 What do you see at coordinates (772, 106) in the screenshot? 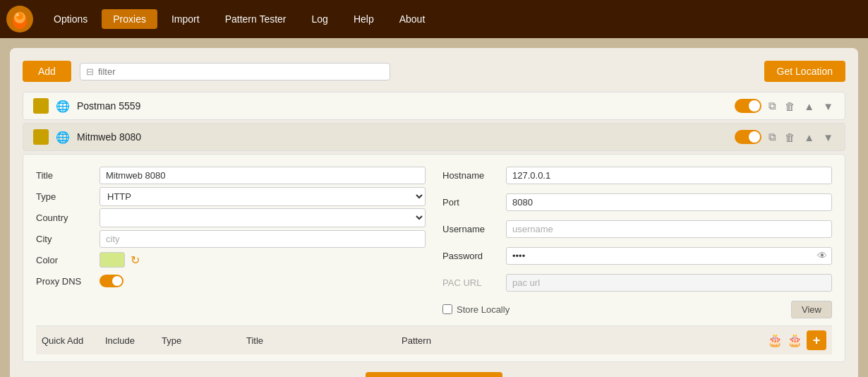
I see `proxy-copy-postman: ⧉` at bounding box center [772, 106].